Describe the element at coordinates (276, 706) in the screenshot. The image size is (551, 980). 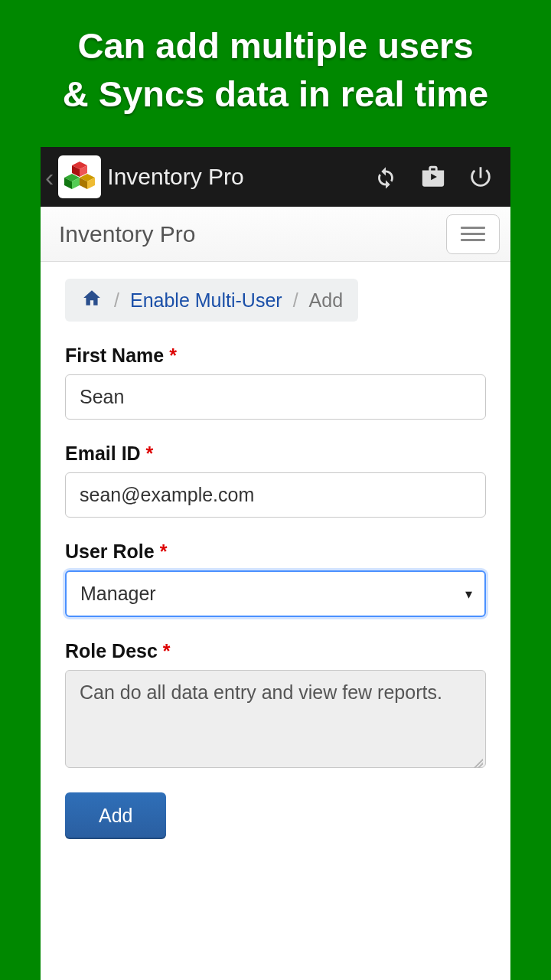
I see `role-desc-group: Role Desc *` at that location.